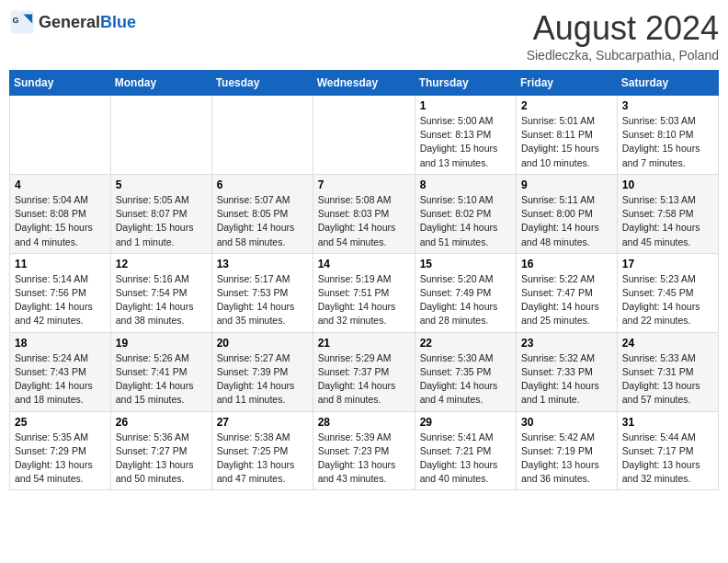 The height and width of the screenshot is (563, 728). What do you see at coordinates (22, 22) in the screenshot?
I see `logo-icon: G` at bounding box center [22, 22].